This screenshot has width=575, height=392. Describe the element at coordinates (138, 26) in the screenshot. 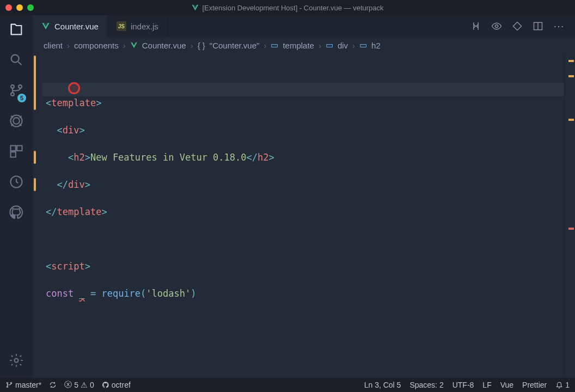

I see `tab-index-js: JS index.js` at that location.